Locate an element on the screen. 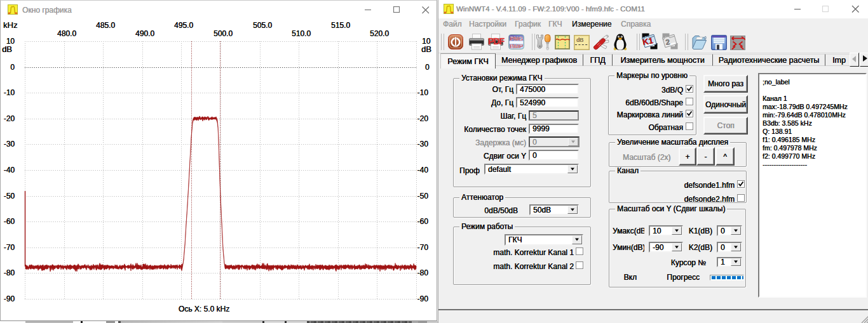 The height and width of the screenshot is (323, 868). svg-text: 515.0 is located at coordinates (341, 25).